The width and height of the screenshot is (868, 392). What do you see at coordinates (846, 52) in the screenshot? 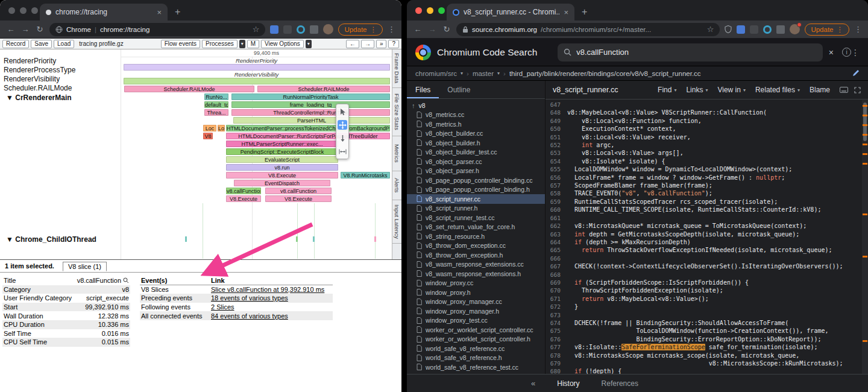
I see `info-icon: i` at bounding box center [846, 52].